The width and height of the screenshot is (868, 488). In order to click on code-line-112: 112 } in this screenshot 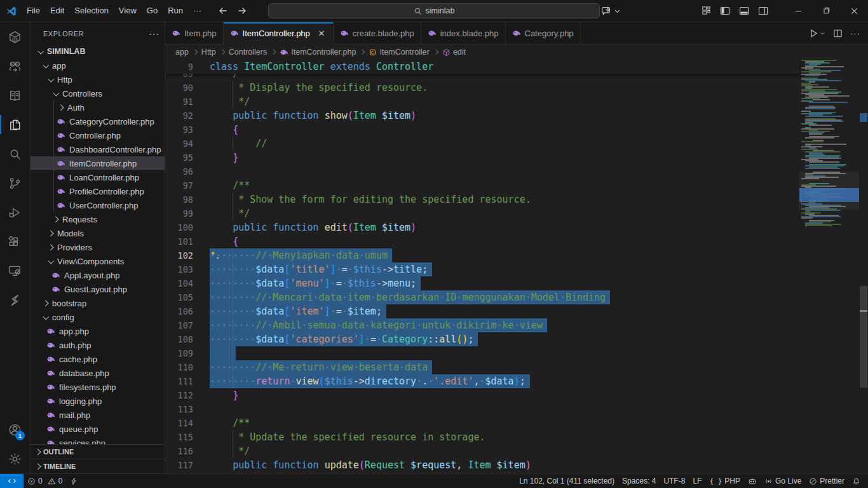, I will do `click(482, 395)`.